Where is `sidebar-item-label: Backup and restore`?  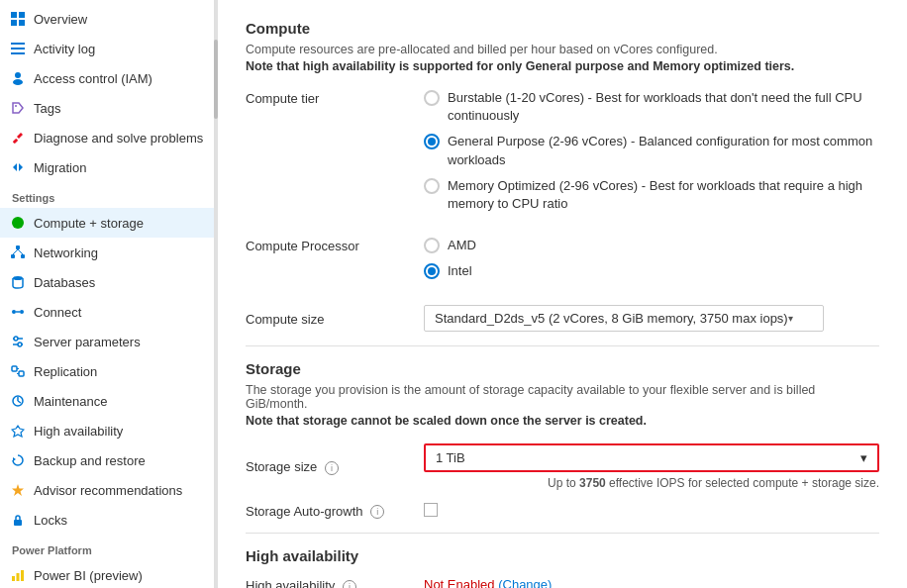 sidebar-item-label: Backup and restore is located at coordinates (89, 461).